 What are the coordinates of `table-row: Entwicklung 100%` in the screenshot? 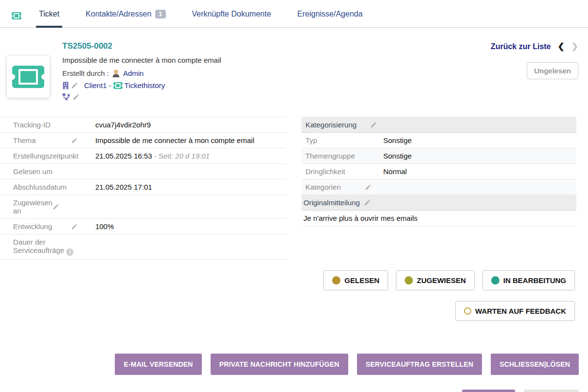 It's located at (143, 227).